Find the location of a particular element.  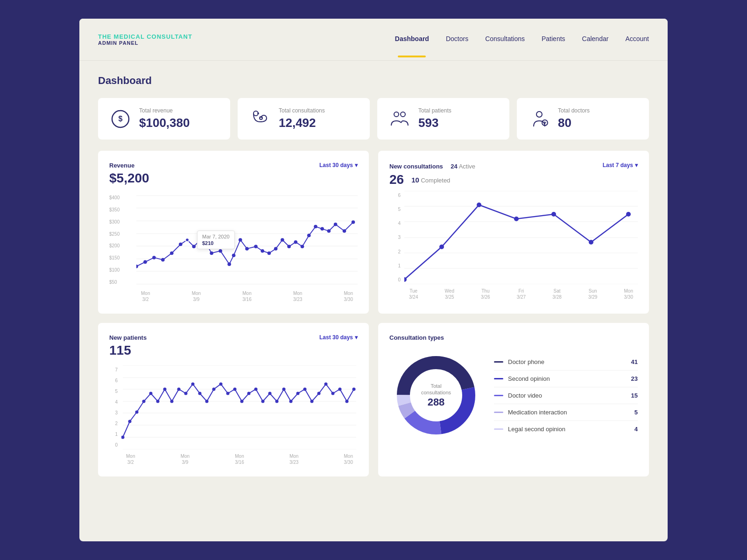

consultations-chart-card: New consultations 24 Active Last 7 days … is located at coordinates (514, 232).